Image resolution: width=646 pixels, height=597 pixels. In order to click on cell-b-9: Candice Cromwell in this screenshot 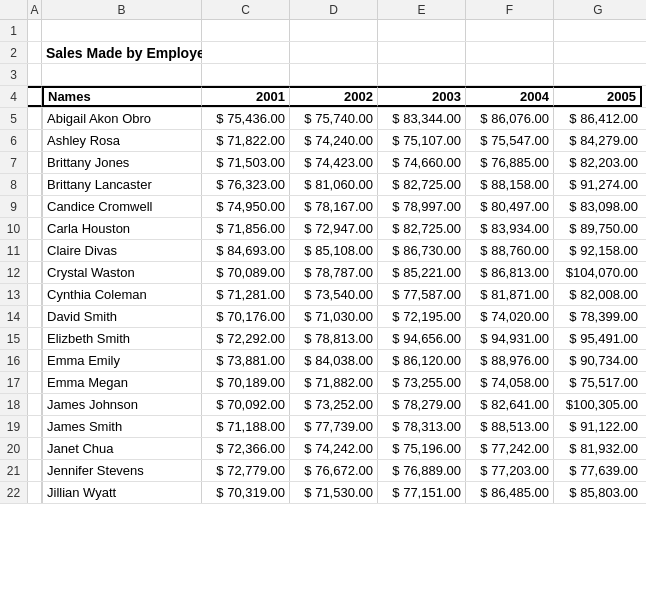, I will do `click(122, 206)`.